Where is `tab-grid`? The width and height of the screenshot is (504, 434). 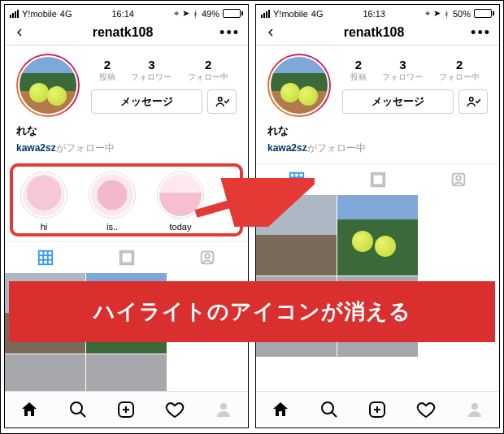
tab-grid is located at coordinates (46, 258).